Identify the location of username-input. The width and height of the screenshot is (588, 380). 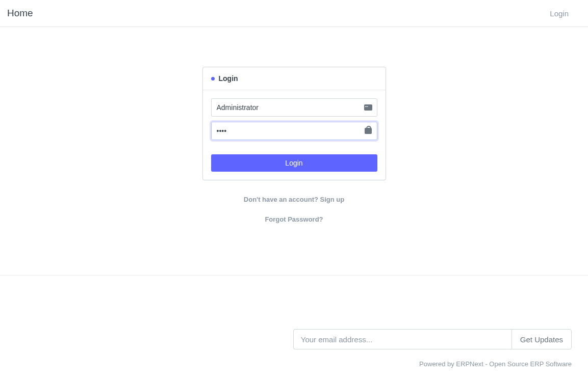
(294, 107).